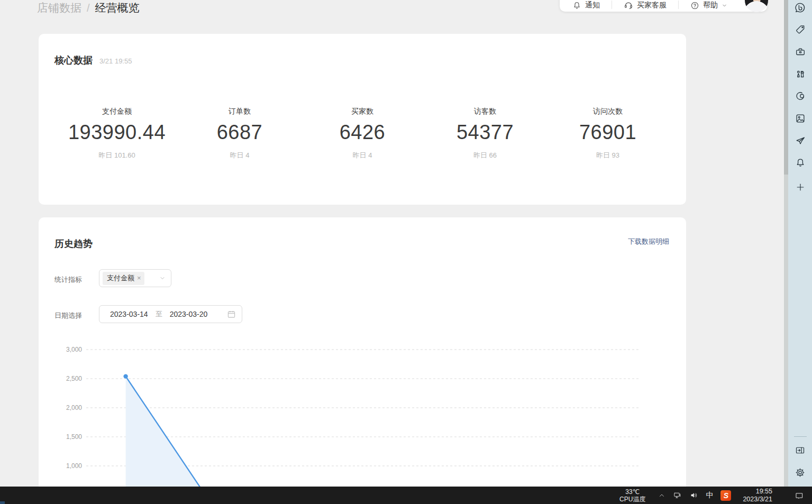 The width and height of the screenshot is (812, 504). What do you see at coordinates (726, 496) in the screenshot?
I see `sogou-letter: S` at bounding box center [726, 496].